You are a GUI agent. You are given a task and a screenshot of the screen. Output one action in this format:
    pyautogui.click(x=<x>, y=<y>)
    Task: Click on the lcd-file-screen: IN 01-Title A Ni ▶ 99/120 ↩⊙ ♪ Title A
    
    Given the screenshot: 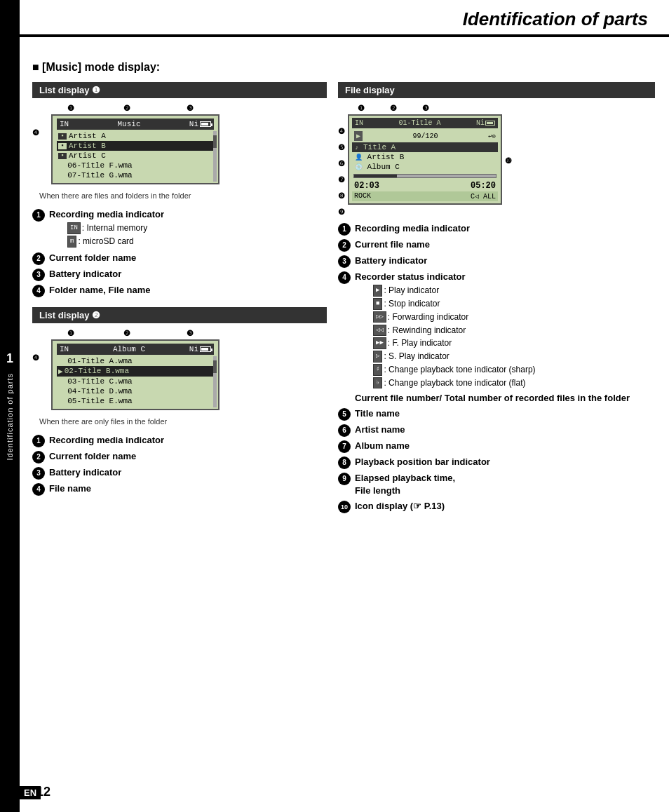 What is the action you would take?
    pyautogui.click(x=425, y=160)
    